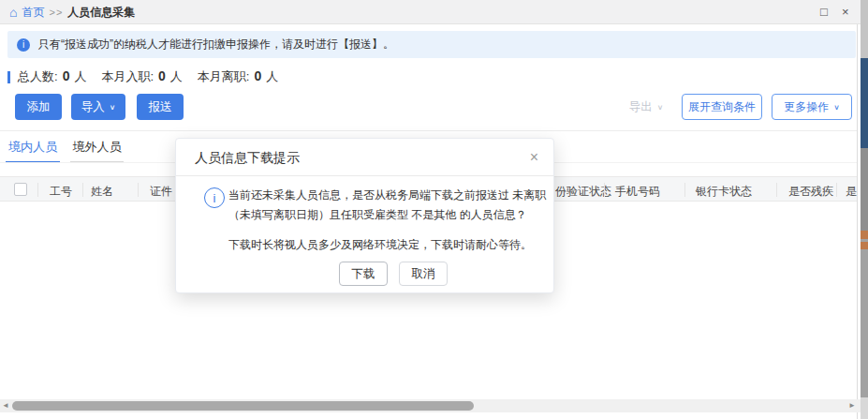  What do you see at coordinates (365, 157) in the screenshot?
I see `dialog-header: 人员信息下载提示 ×` at bounding box center [365, 157].